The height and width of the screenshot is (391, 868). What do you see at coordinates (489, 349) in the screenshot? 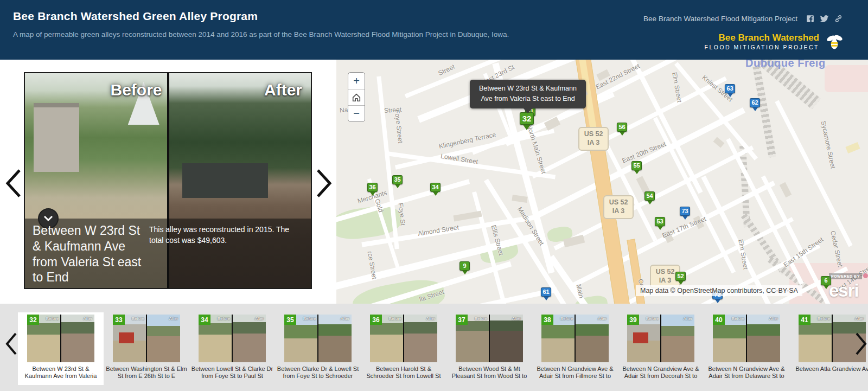
I see `carousel-item-37: BeforeAfter37Between Wood St & Mt Pleasa…` at bounding box center [489, 349].